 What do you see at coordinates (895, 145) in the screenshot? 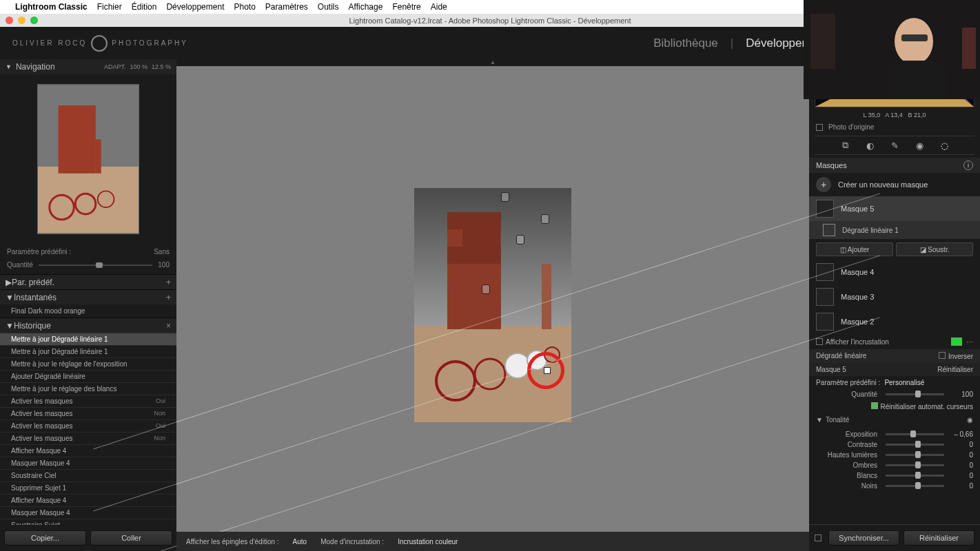
I see `redeye-tool-icon: ✎` at bounding box center [895, 145].